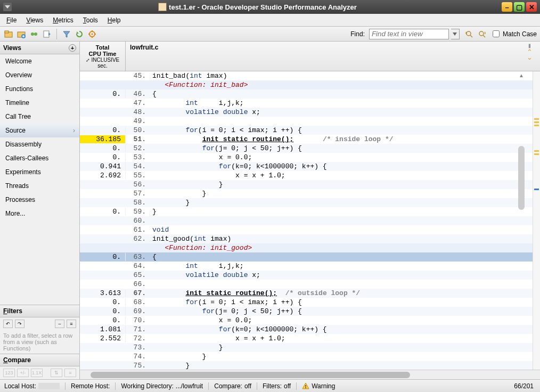  What do you see at coordinates (39, 186) in the screenshot?
I see `sidebar-item-threads: Threads` at bounding box center [39, 186].